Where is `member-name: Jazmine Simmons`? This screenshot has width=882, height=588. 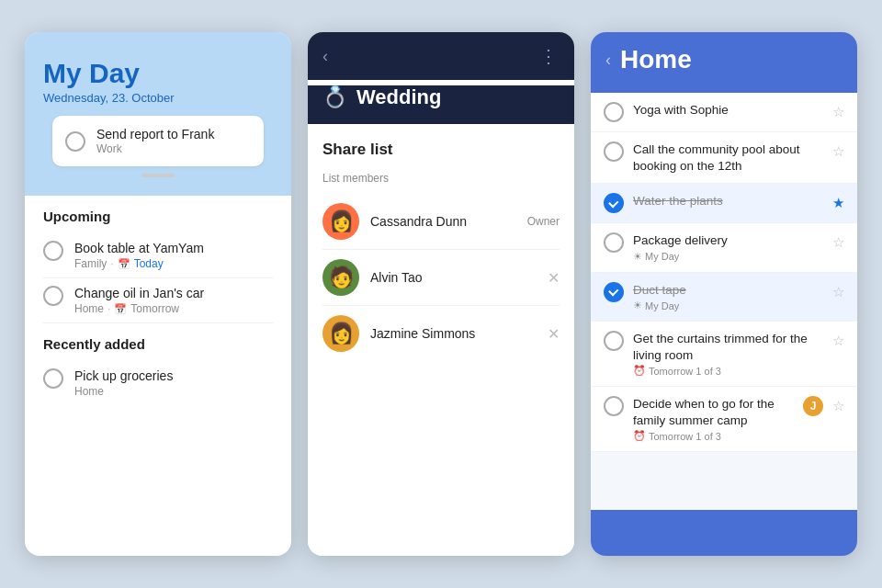 member-name: Jazmine Simmons is located at coordinates (454, 334).